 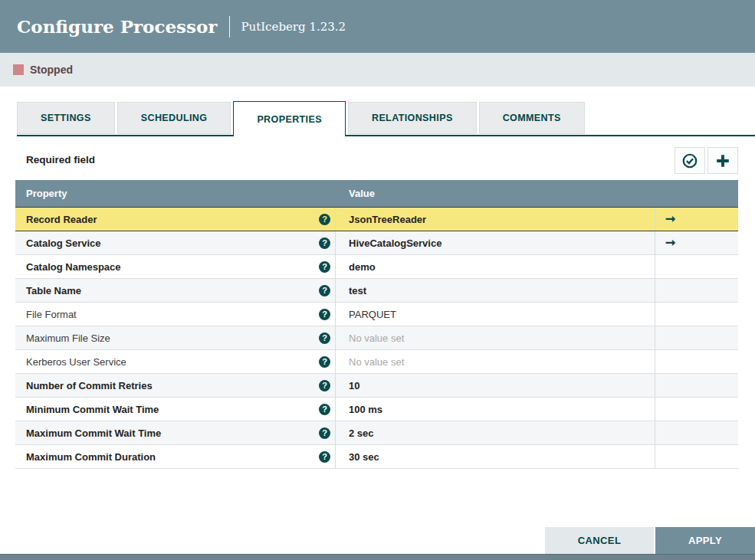 What do you see at coordinates (377, 339) in the screenshot?
I see `property-row: Maximum File Size ? No value set ➞` at bounding box center [377, 339].